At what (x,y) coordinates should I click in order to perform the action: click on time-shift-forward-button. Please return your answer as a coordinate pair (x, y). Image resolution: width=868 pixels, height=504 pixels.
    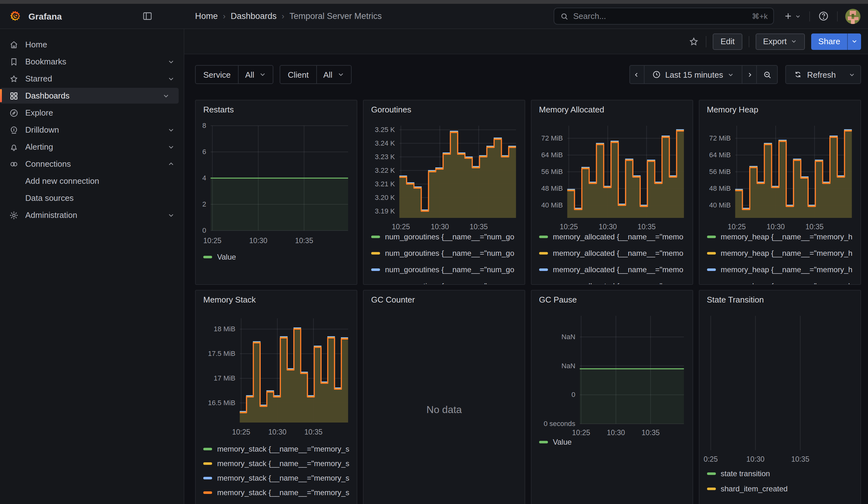
    Looking at the image, I should click on (750, 74).